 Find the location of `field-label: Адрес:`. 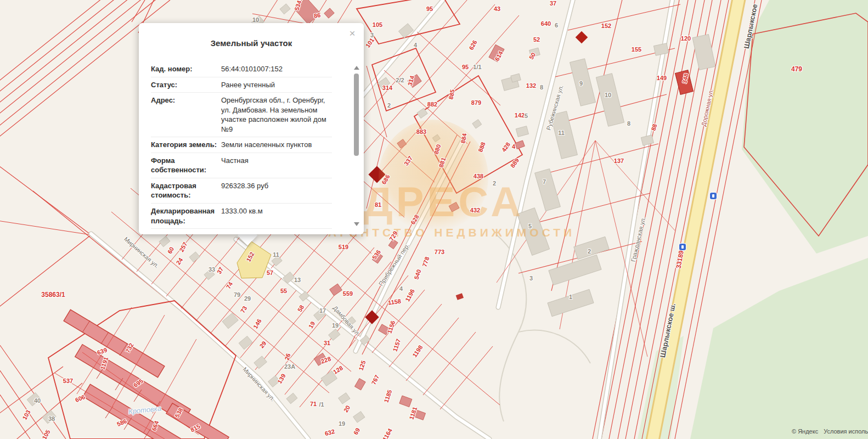

field-label: Адрес: is located at coordinates (186, 115).